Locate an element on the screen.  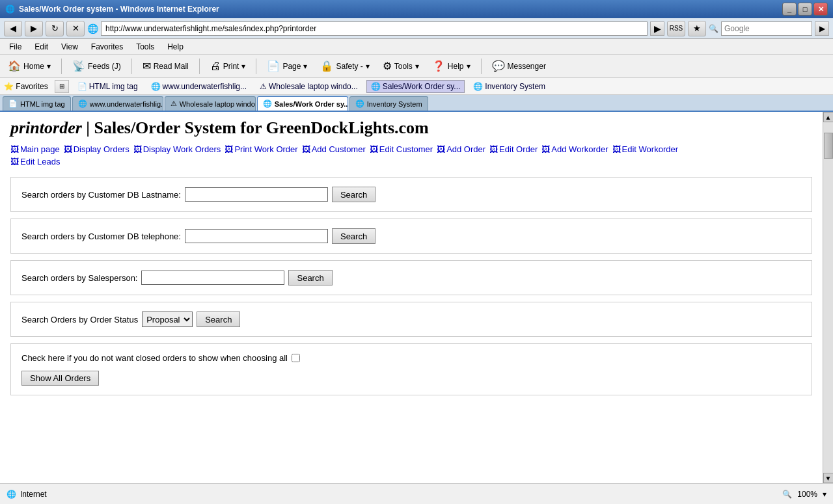
search-telephone-button: Search is located at coordinates (354, 236).